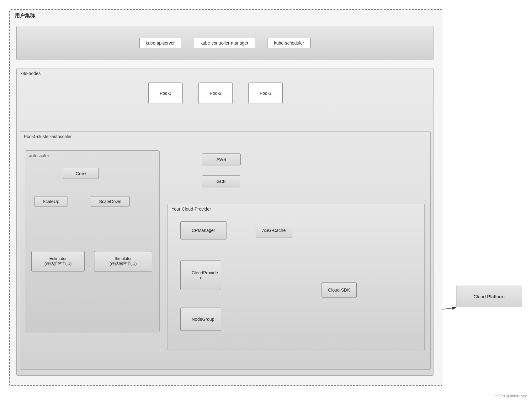  What do you see at coordinates (289, 43) in the screenshot?
I see `kube-scheduler-box: kube-scheduler` at bounding box center [289, 43].